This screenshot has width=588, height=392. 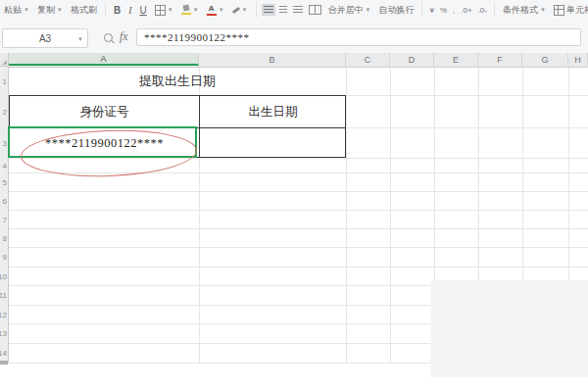 I want to click on formula-bar: A3 ▼ fx ****2119900122****, so click(x=294, y=37).